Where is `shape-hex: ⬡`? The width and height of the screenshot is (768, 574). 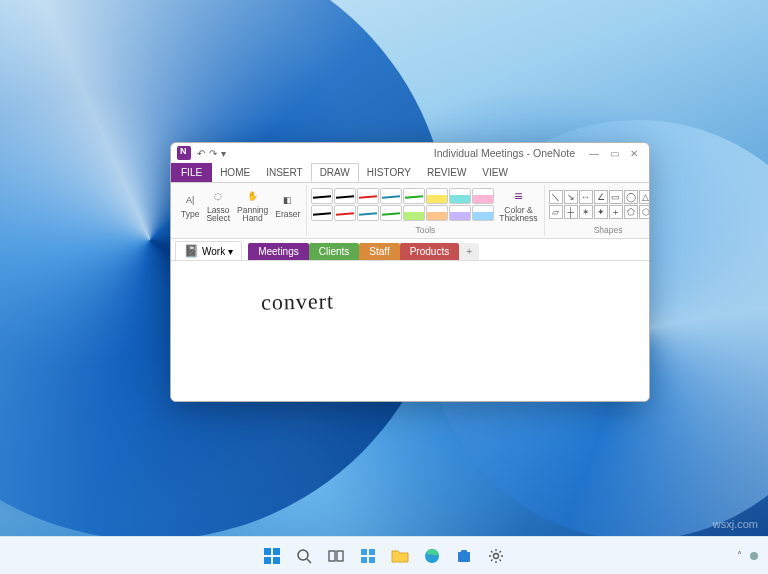
shape-hex: ⬡ is located at coordinates (644, 212).